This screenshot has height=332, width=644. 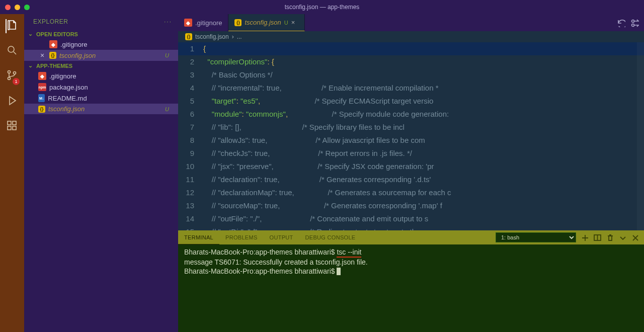 I want to click on code-line: 6 "module": "commonjs", /* Specify modul…, so click(x=411, y=114).